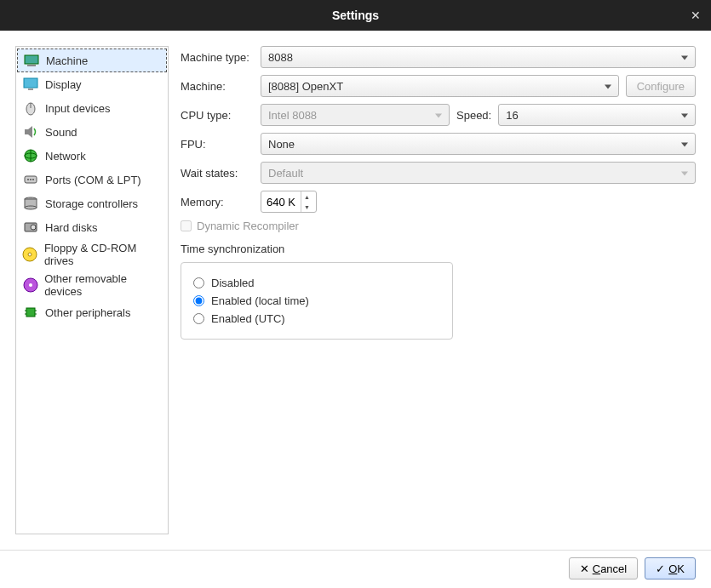  I want to click on machine-type-label: Machine type:, so click(217, 58).